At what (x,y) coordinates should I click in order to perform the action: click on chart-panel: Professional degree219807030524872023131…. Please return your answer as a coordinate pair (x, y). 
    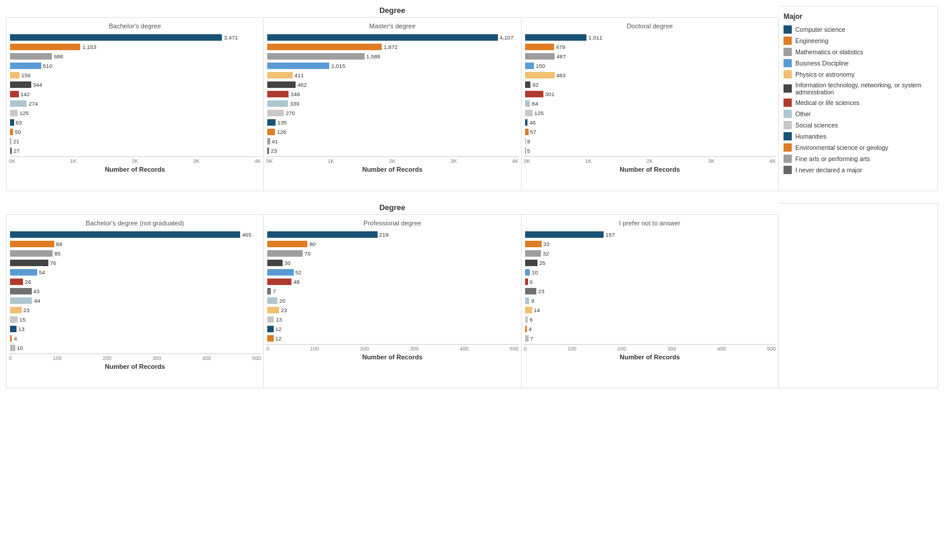
    Looking at the image, I should click on (392, 301).